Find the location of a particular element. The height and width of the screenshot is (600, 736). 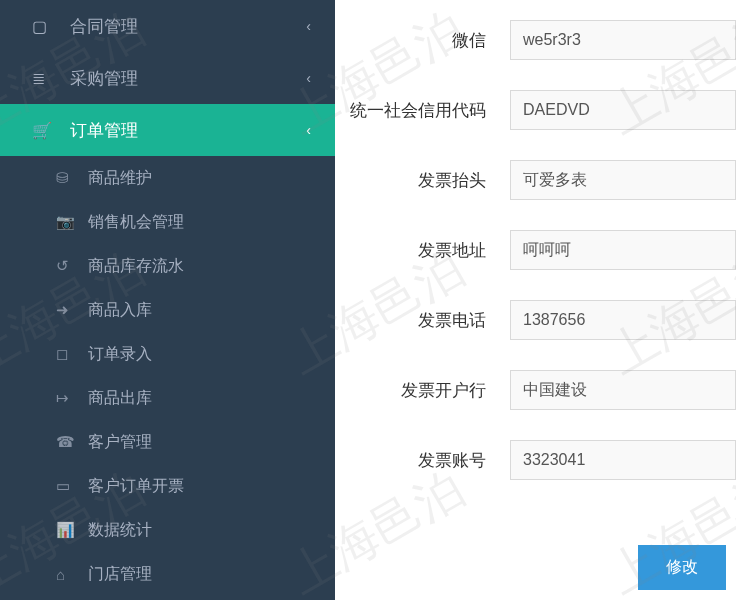

list-icon: ≣ is located at coordinates (44, 78).